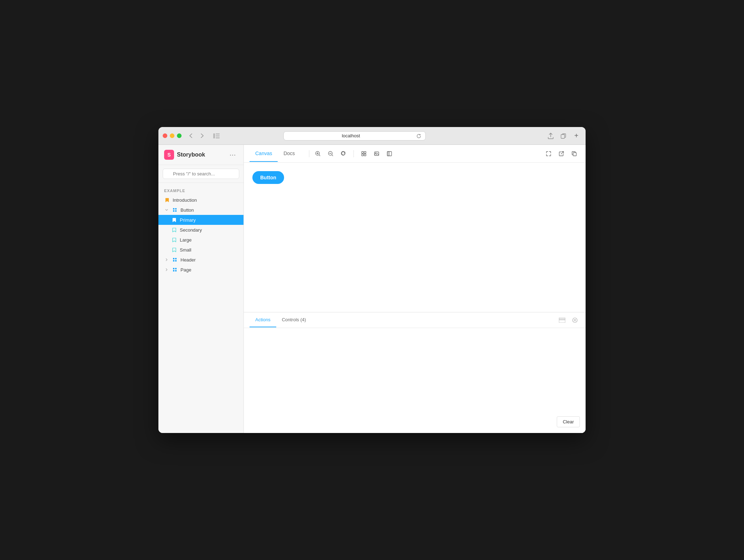  What do you see at coordinates (201, 210) in the screenshot?
I see `sidebar-item-button: Button` at bounding box center [201, 210].